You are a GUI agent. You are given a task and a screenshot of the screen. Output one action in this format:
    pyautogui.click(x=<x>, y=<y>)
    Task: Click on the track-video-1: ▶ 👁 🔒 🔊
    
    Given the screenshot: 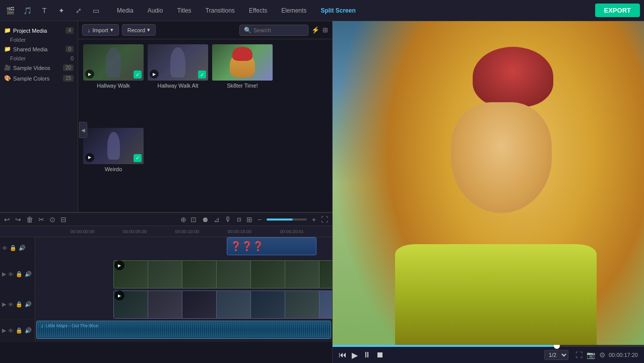 What is the action you would take?
    pyautogui.click(x=166, y=274)
    